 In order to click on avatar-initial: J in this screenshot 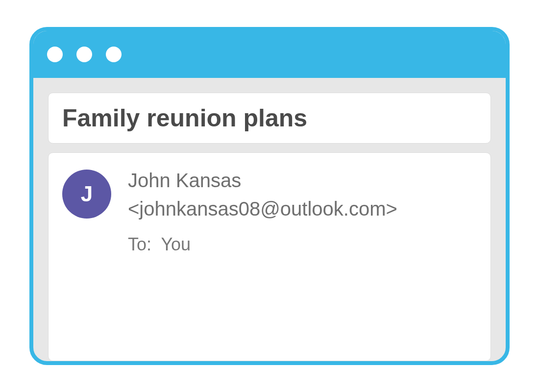, I will do `click(87, 194)`.